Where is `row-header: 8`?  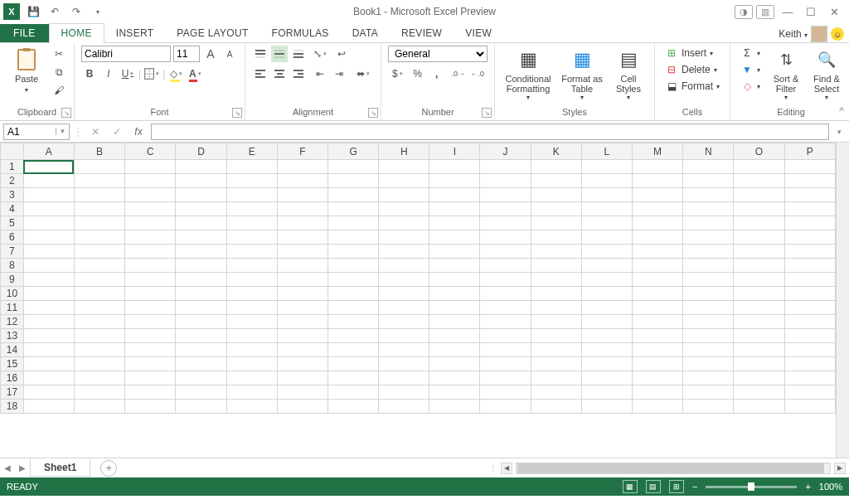 row-header: 8 is located at coordinates (12, 265).